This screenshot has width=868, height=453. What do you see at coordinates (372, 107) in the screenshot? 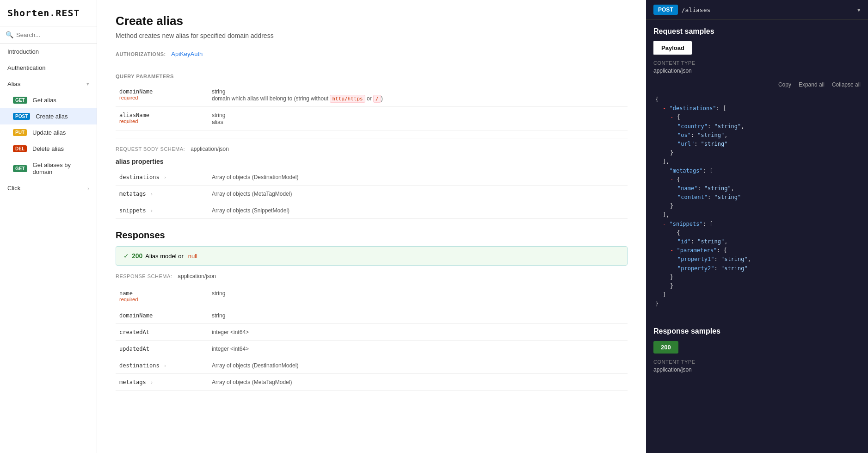
I see `query-params-table: domainName required string domain which …` at bounding box center [372, 107].